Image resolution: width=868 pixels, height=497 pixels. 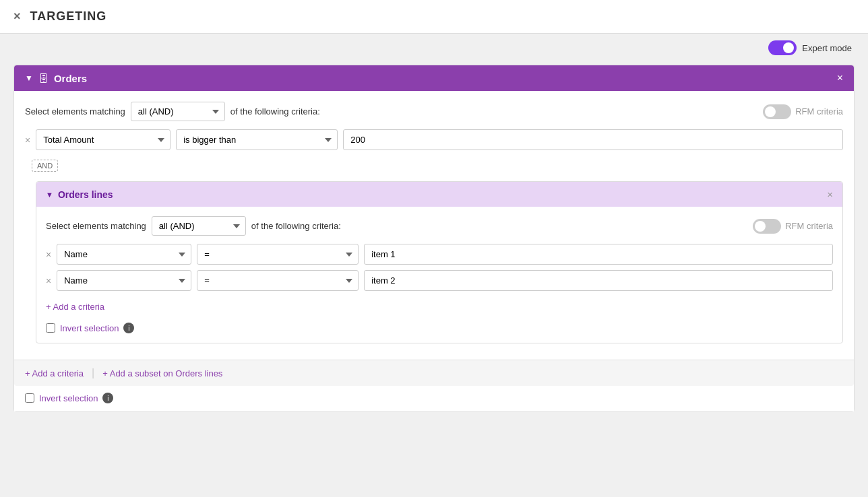 I want to click on orders-lines-matching-select: all (AND) any (OR), so click(x=199, y=226).